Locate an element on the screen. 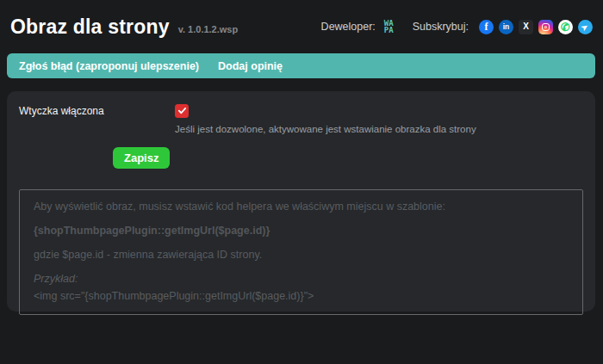 This screenshot has height=364, width=603. subscribe-label: Subskrybuj: is located at coordinates (441, 27).